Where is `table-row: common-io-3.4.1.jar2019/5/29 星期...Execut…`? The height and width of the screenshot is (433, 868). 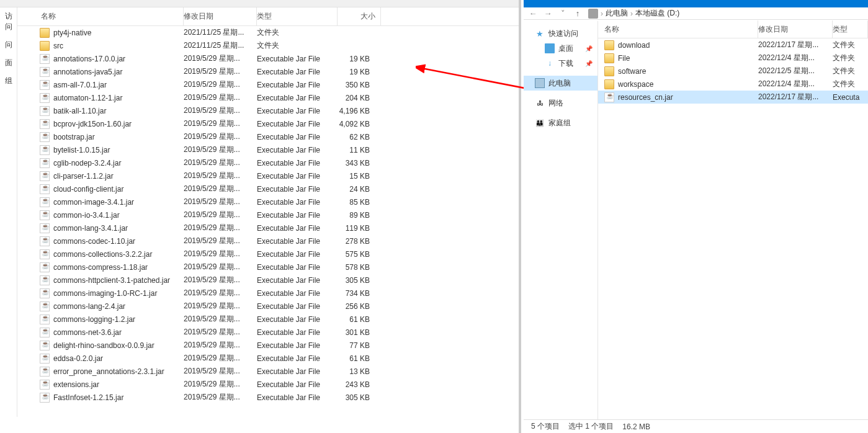 table-row: common-io-3.4.1.jar2019/5/29 星期...Execut… is located at coordinates (268, 215).